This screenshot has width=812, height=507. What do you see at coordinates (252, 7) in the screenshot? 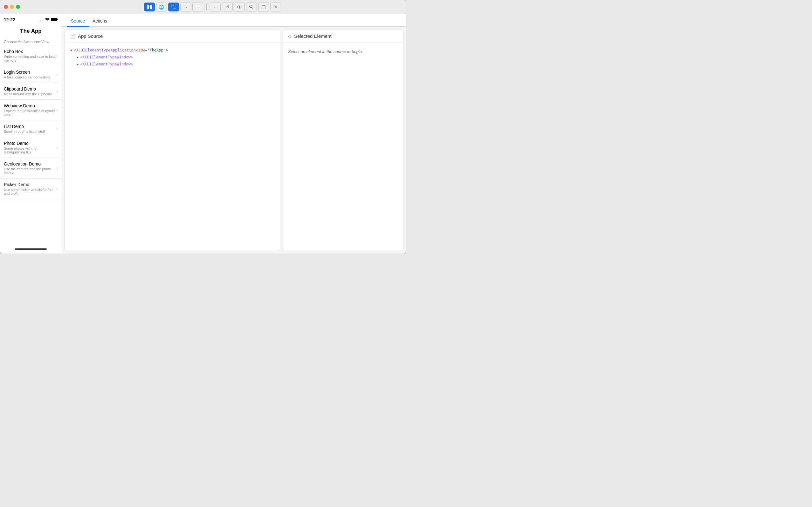
I see `search-button` at bounding box center [252, 7].